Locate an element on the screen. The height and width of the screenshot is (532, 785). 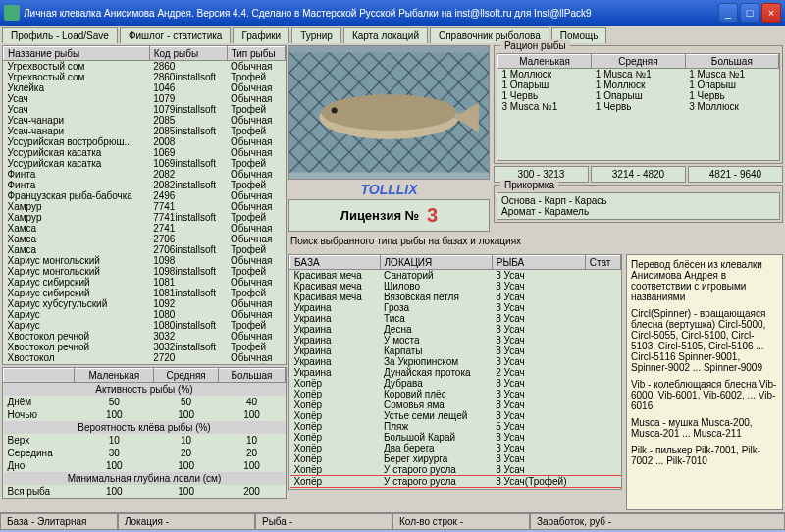
feed-fieldset: Прикормка Основа - Карп - КарасьАромат -… is located at coordinates (638, 204).